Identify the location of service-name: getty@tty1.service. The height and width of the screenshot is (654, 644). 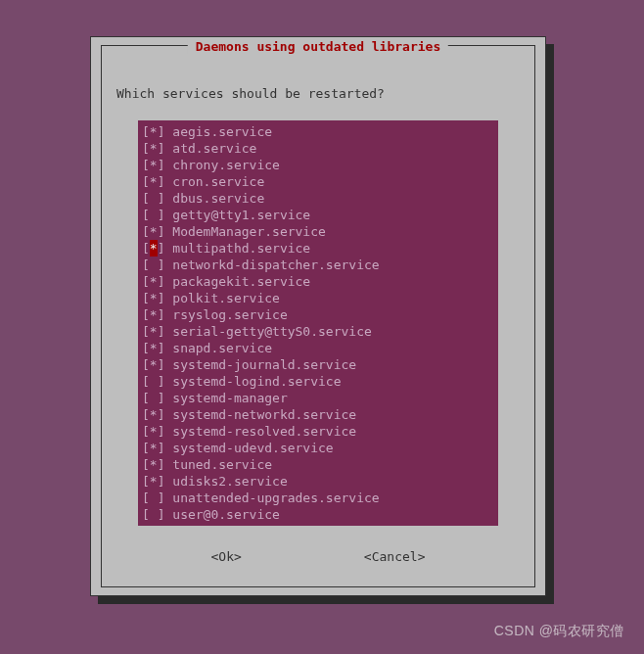
(241, 215).